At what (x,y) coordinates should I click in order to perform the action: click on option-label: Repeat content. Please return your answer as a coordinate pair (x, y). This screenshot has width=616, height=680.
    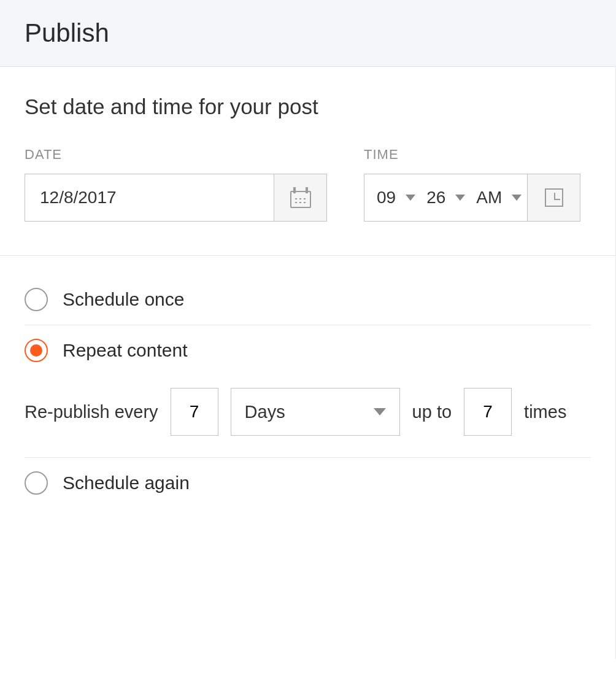
    Looking at the image, I should click on (125, 350).